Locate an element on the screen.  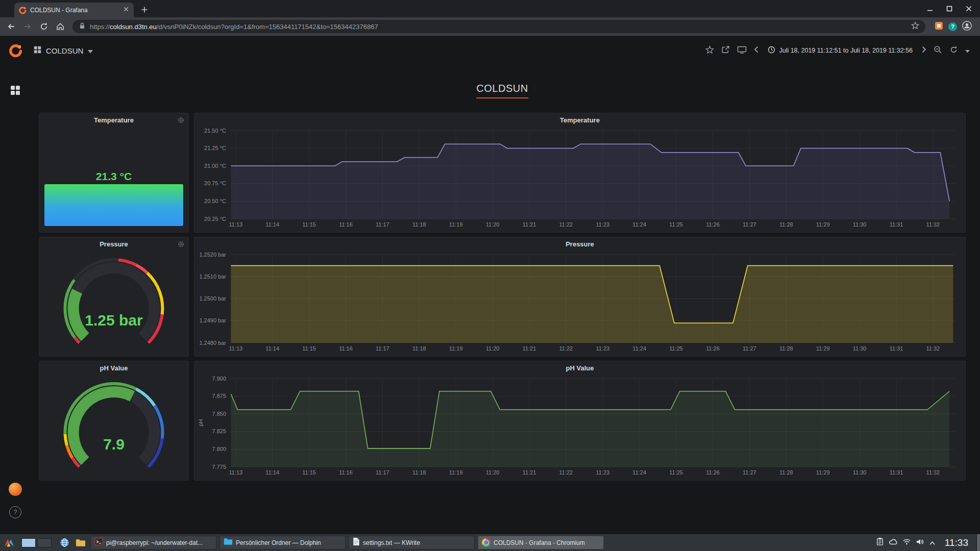
browser-launcher-icon is located at coordinates (64, 543).